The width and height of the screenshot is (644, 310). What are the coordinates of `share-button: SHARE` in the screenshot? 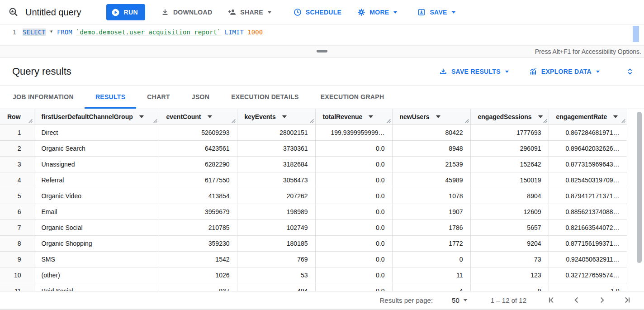 It's located at (250, 12).